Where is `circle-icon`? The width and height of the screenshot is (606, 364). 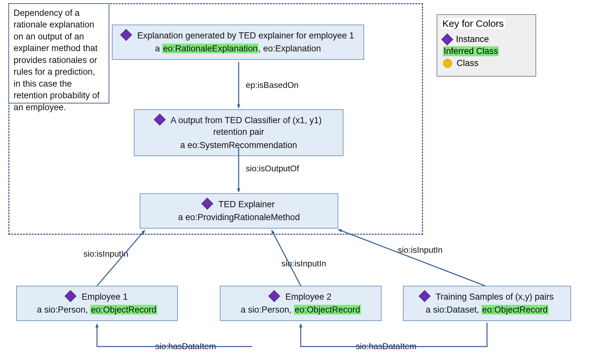 circle-icon is located at coordinates (448, 63).